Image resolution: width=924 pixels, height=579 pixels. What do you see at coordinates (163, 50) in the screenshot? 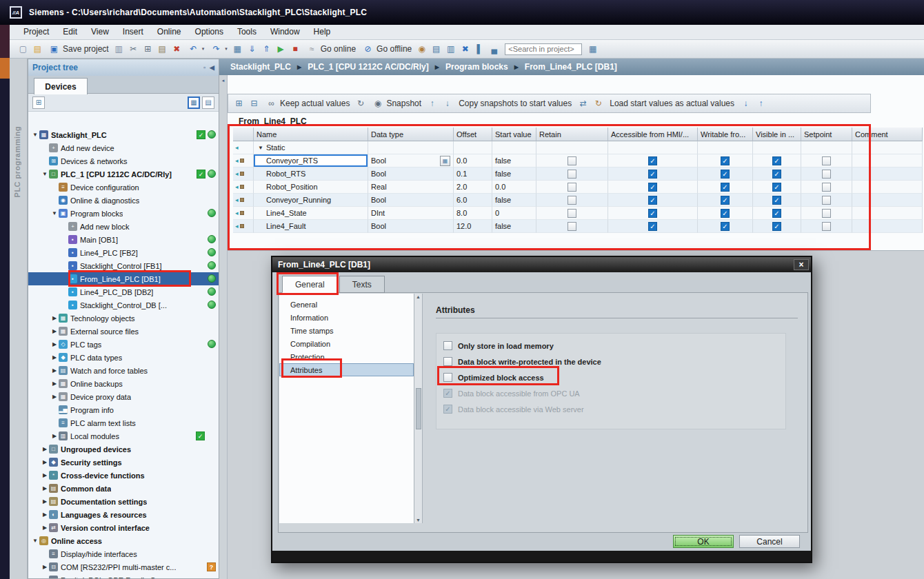
I see `paste-icon: ▤` at bounding box center [163, 50].